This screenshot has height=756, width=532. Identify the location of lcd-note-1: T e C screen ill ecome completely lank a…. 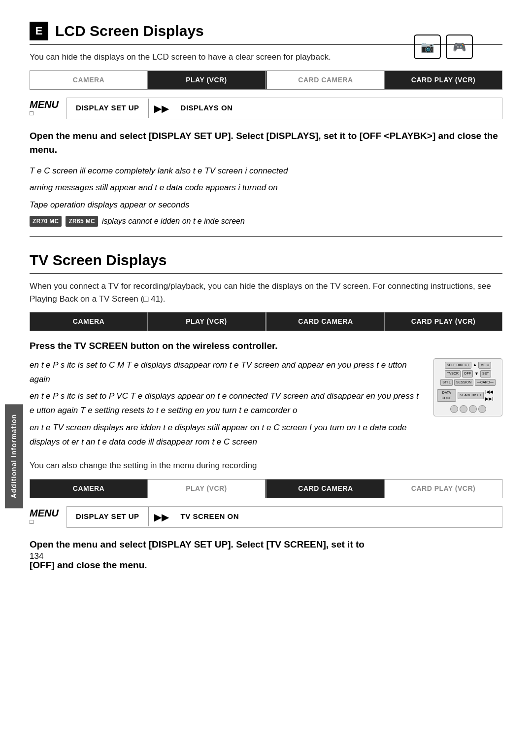
(266, 172).